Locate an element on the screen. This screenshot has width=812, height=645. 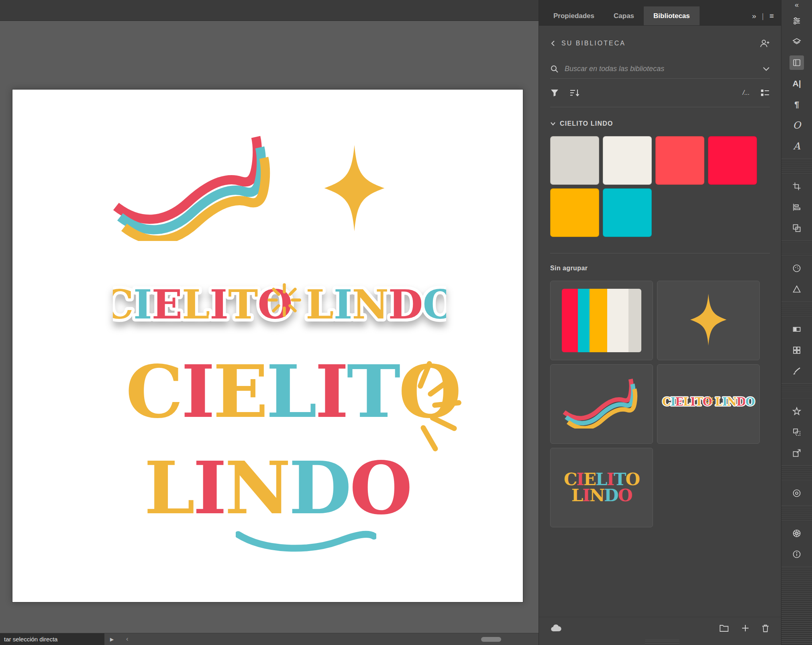
tool-flyout-arrow-icon: ▶ is located at coordinates (112, 639).